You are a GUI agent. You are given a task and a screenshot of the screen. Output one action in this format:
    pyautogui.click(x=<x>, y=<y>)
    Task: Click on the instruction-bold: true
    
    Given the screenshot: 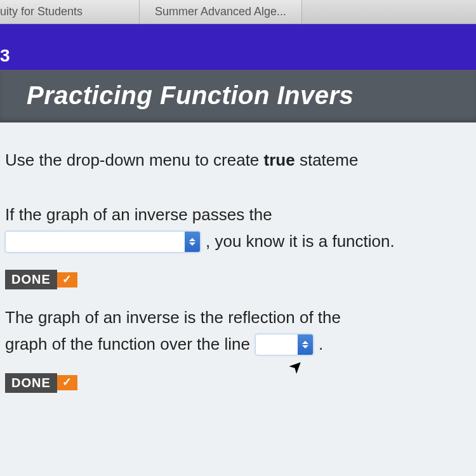 What is the action you would take?
    pyautogui.click(x=279, y=160)
    